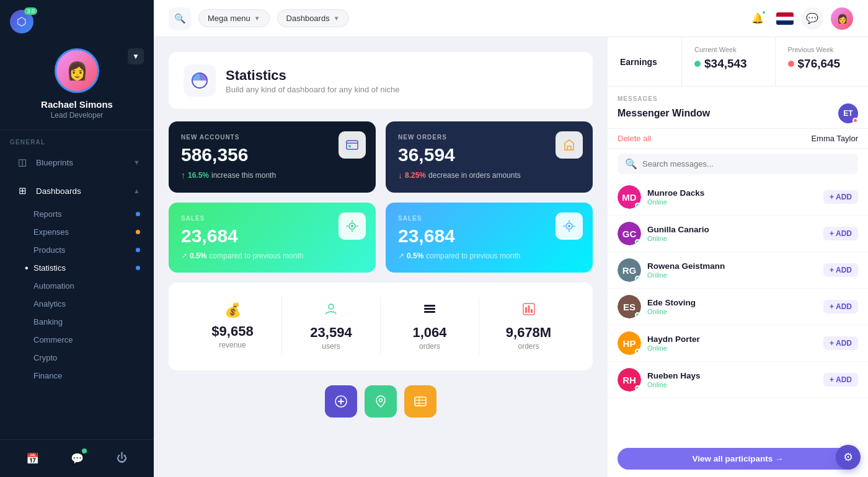 This screenshot has width=868, height=477. I want to click on contact-name-ede: Ede Stoving, so click(735, 302).